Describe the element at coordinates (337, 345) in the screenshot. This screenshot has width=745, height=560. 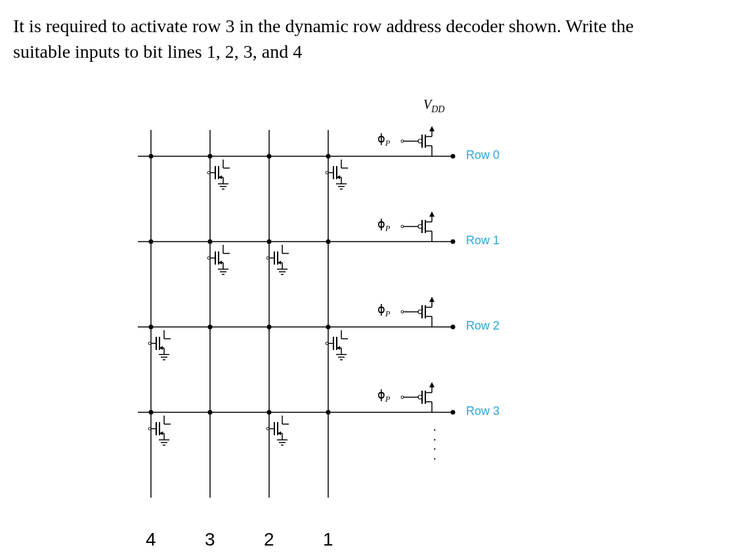
I see `nmos-row2-bit1` at that location.